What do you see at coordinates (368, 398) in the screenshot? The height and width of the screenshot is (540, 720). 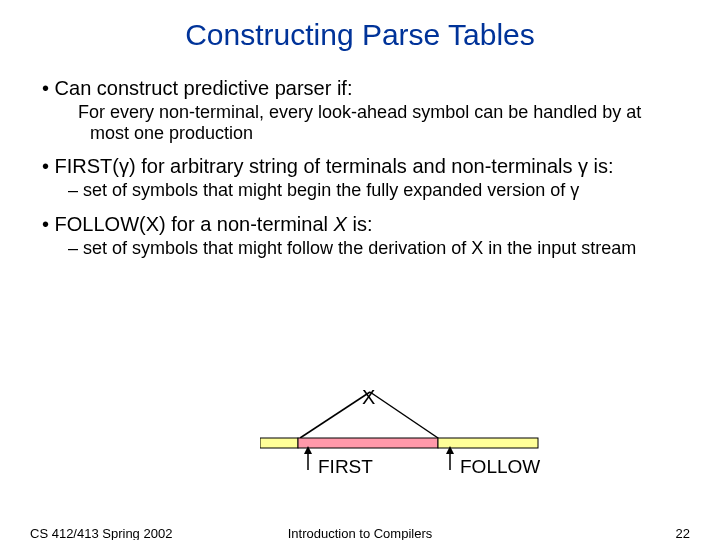 I see `diagram-x-label: X` at bounding box center [368, 398].